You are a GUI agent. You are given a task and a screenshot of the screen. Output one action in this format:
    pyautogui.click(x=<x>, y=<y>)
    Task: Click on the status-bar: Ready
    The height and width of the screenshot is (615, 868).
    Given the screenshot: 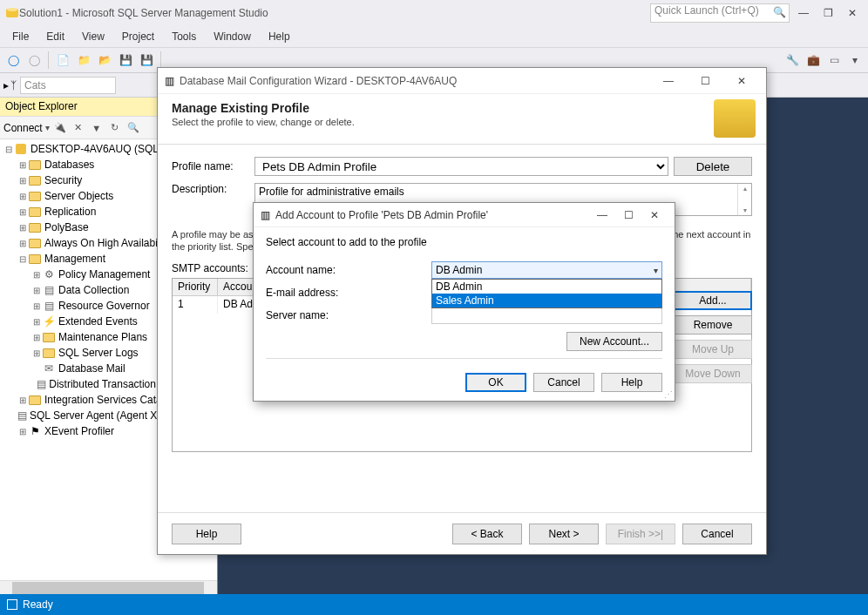 What is the action you would take?
    pyautogui.click(x=434, y=605)
    